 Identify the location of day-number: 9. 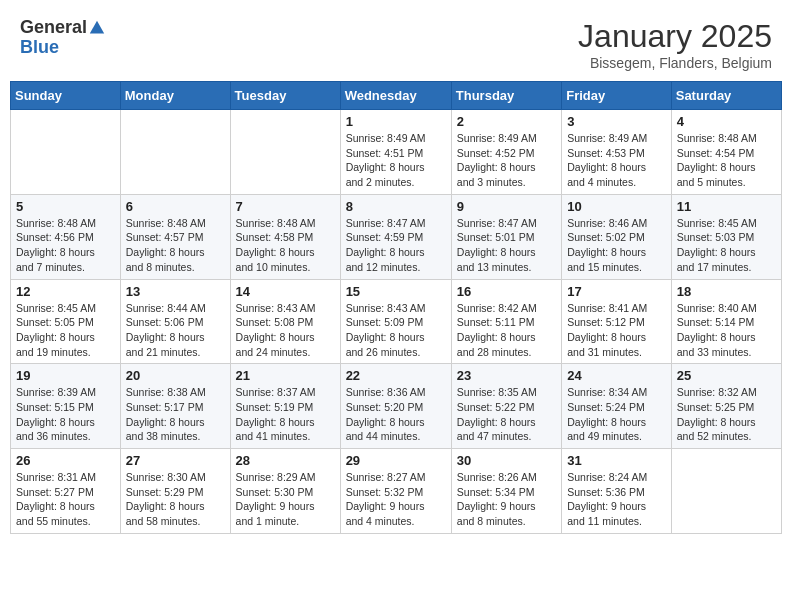
(506, 206).